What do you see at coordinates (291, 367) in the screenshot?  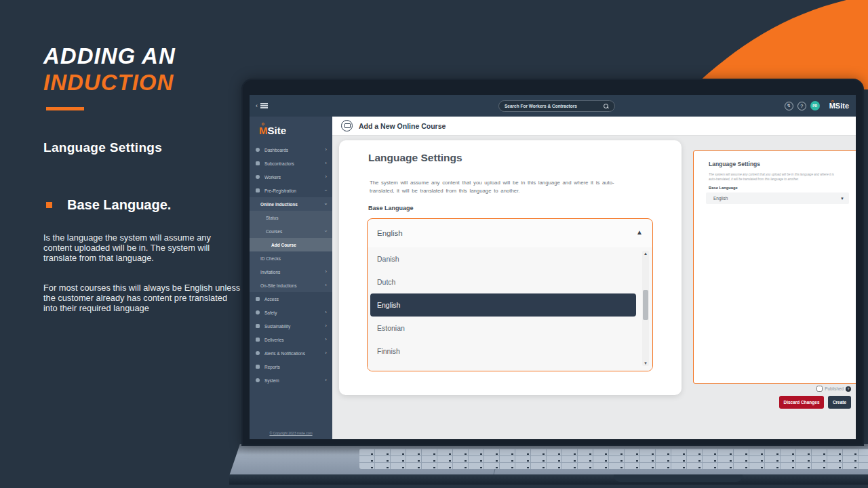 I see `sidebar-item-reports: Reports` at bounding box center [291, 367].